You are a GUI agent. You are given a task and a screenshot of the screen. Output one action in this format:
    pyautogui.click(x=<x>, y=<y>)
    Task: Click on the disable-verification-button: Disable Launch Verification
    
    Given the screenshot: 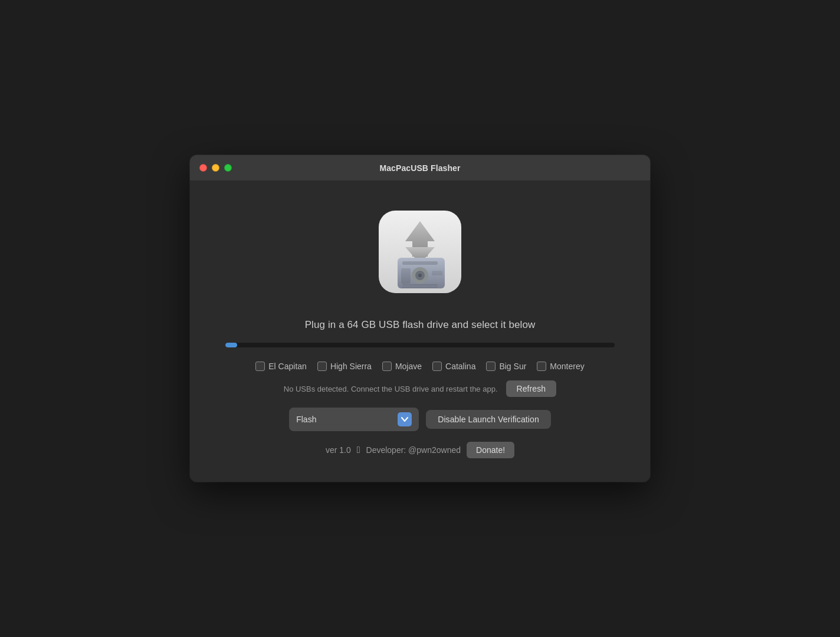 What is the action you would take?
    pyautogui.click(x=488, y=419)
    